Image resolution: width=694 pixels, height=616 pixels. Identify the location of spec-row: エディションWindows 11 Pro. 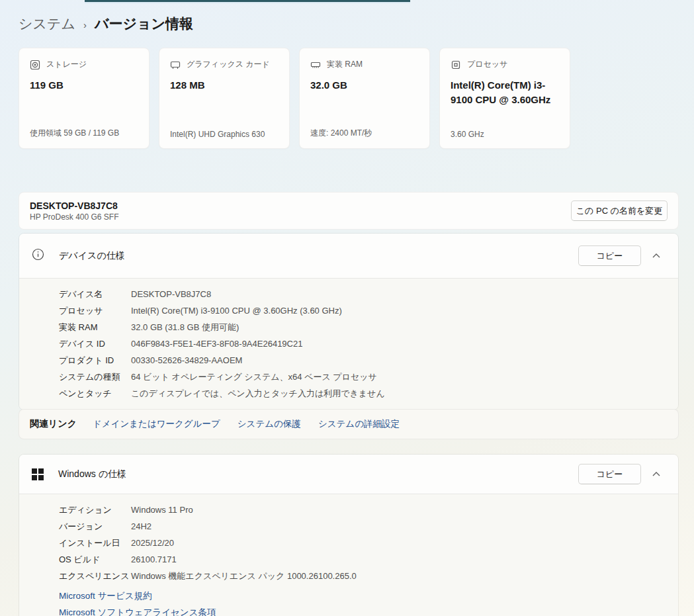
(369, 509).